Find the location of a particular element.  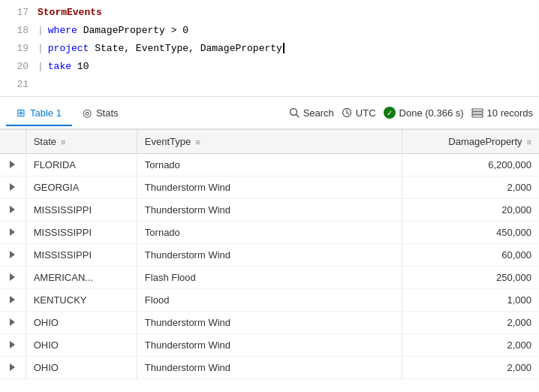

result-toolbar: ⊞ Table 1 ◎ Stats Search UTC is located at coordinates (270, 113).